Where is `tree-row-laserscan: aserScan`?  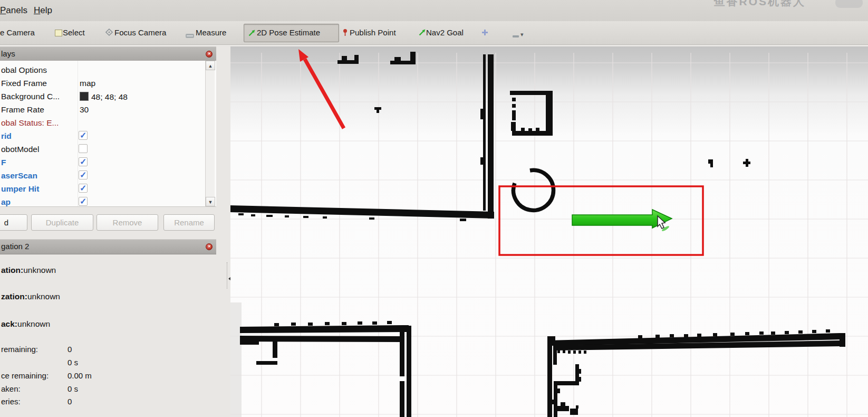
tree-row-laserscan: aserScan is located at coordinates (102, 176).